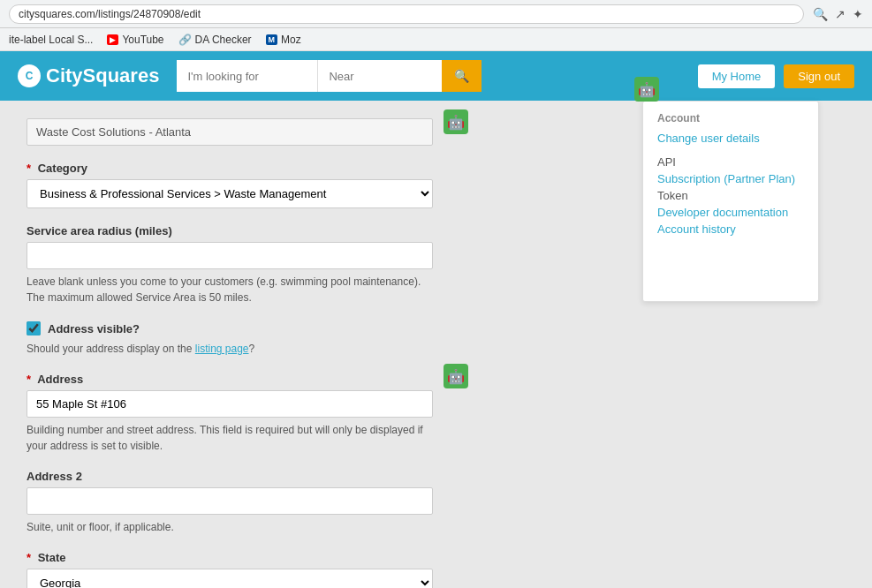 The image size is (872, 588). I want to click on moz-icon: M, so click(272, 40).